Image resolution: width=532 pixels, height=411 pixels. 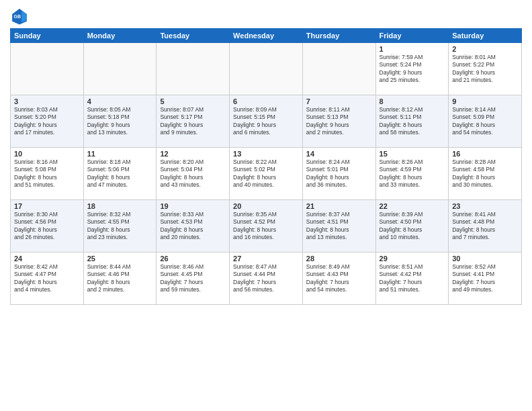 I want to click on day-info: Sunrise: 8:44 AM Sunset: 4:46 PM Dayligh…, so click(x=120, y=279).